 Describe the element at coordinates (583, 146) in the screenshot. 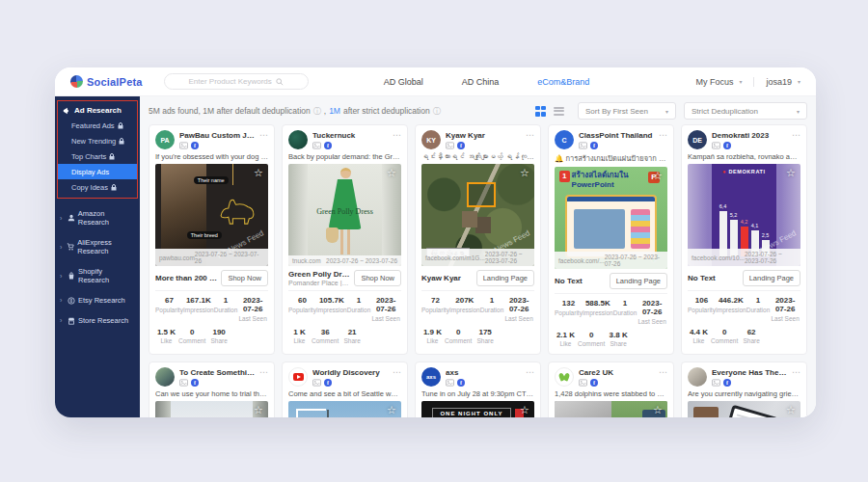

I see `display-ad-icon` at that location.